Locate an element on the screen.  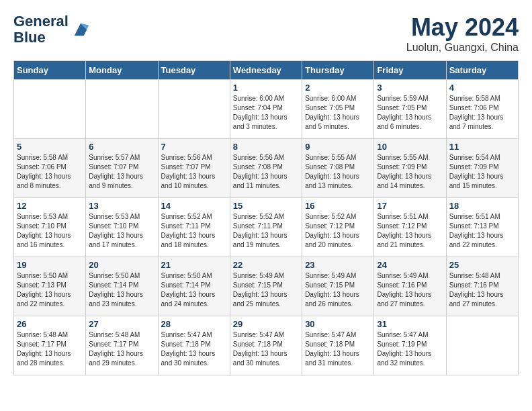
calendar-cell: 30Sunrise: 5:47 AM Sunset: 7:18 PM Dayli… is located at coordinates (339, 346).